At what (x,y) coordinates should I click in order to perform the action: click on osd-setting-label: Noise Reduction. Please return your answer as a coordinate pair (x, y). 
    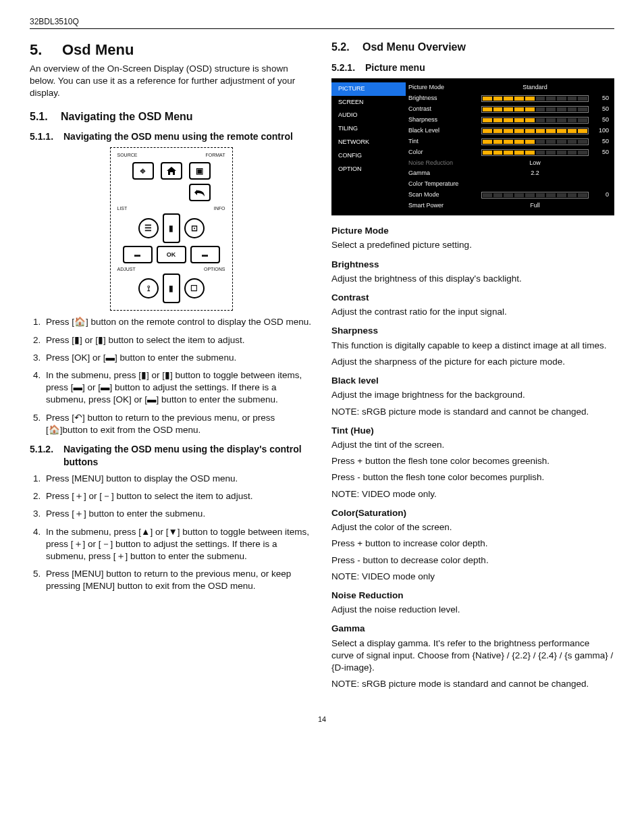
    Looking at the image, I should click on (443, 163).